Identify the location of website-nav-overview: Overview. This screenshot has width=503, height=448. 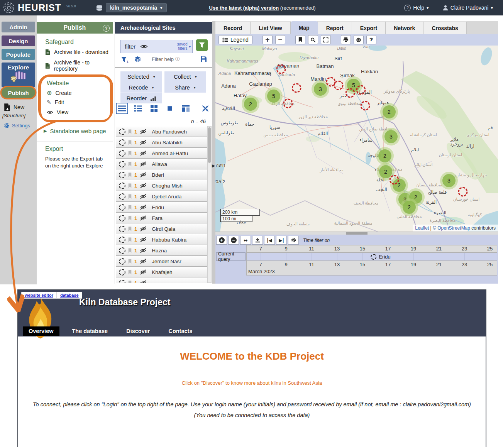
(41, 331).